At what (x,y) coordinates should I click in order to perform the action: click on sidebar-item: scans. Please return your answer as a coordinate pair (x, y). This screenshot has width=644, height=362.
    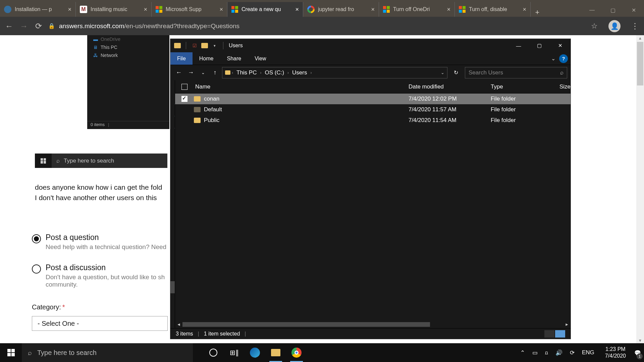
    Looking at the image, I should click on (173, 162).